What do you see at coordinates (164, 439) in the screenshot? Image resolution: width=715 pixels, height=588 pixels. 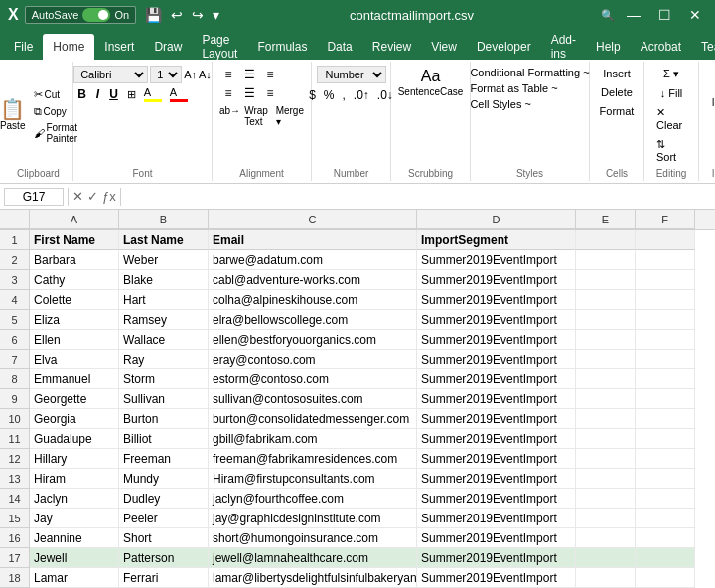 I see `data-cell: Billiot` at bounding box center [164, 439].